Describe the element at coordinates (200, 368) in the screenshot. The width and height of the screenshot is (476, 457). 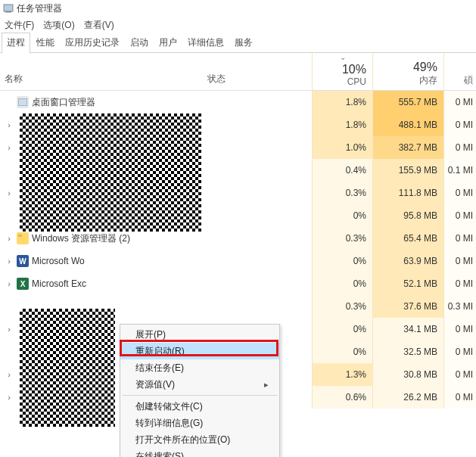
I see `ctx-endtask: 结束任务(E)` at that location.